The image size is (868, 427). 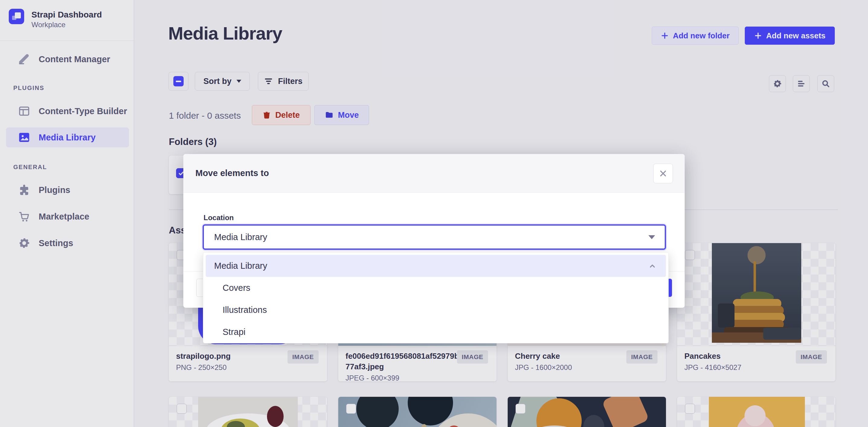 I want to click on modal-header: Move elements to, so click(x=434, y=173).